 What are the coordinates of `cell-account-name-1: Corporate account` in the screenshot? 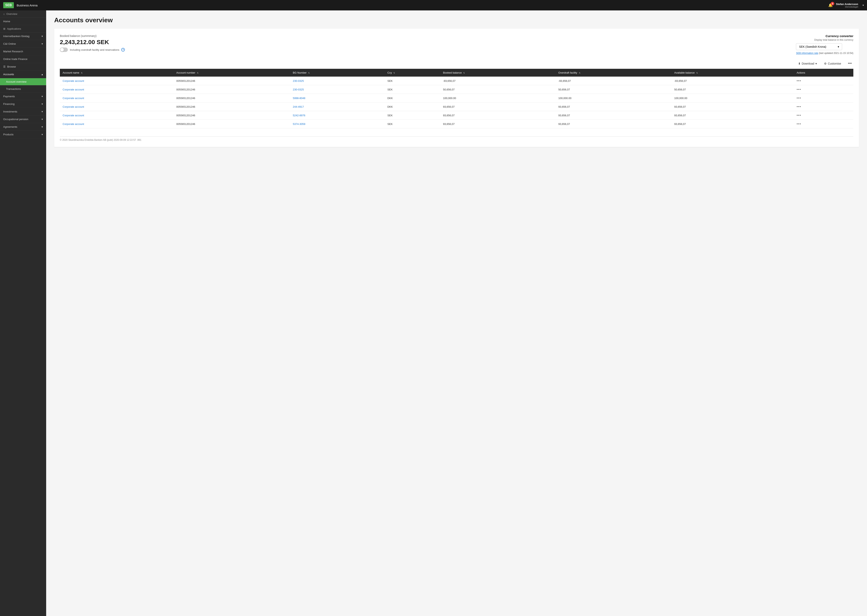 It's located at (117, 90).